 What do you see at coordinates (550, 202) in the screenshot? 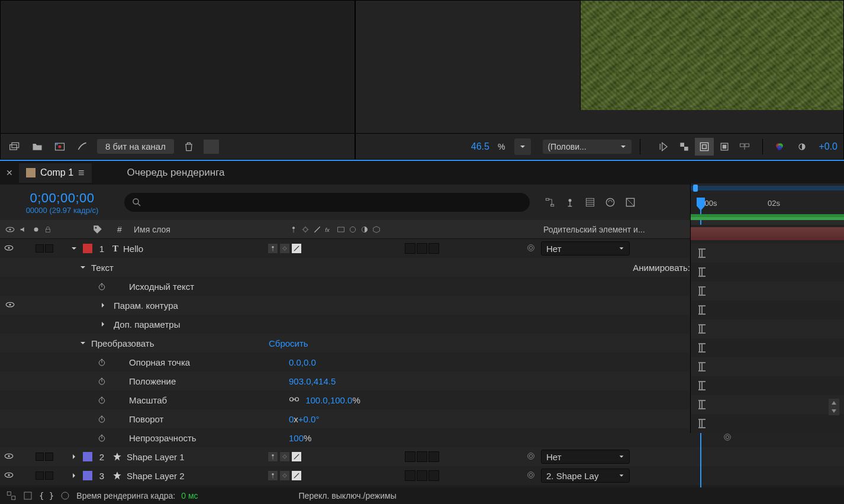
I see `comp-mini-flowchart-icon` at bounding box center [550, 202].